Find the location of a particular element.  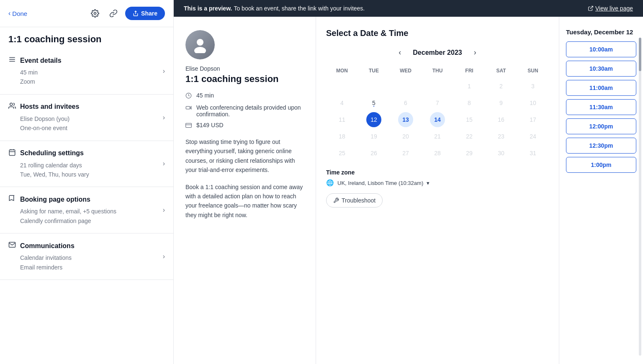

menu-icon is located at coordinates (12, 60).